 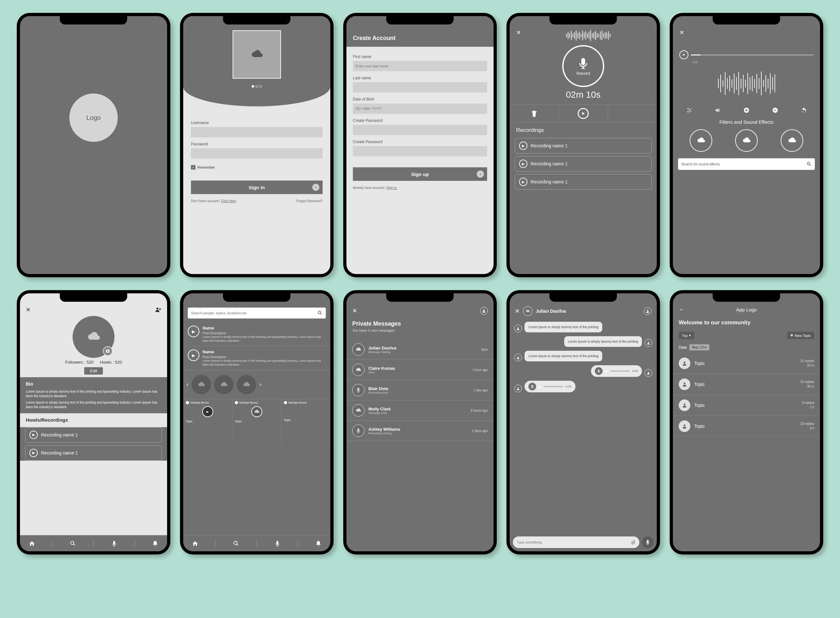 What do you see at coordinates (257, 86) in the screenshot?
I see `carousel-dots` at bounding box center [257, 86].